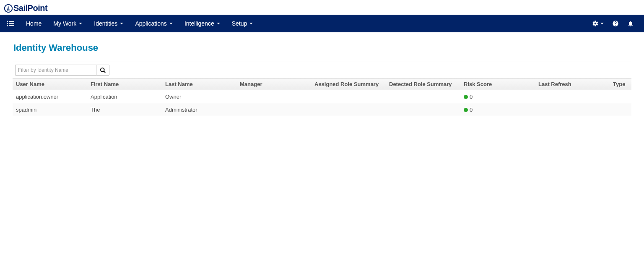 This screenshot has height=256, width=644. Describe the element at coordinates (151, 24) in the screenshot. I see `nav-label: Applications` at that location.